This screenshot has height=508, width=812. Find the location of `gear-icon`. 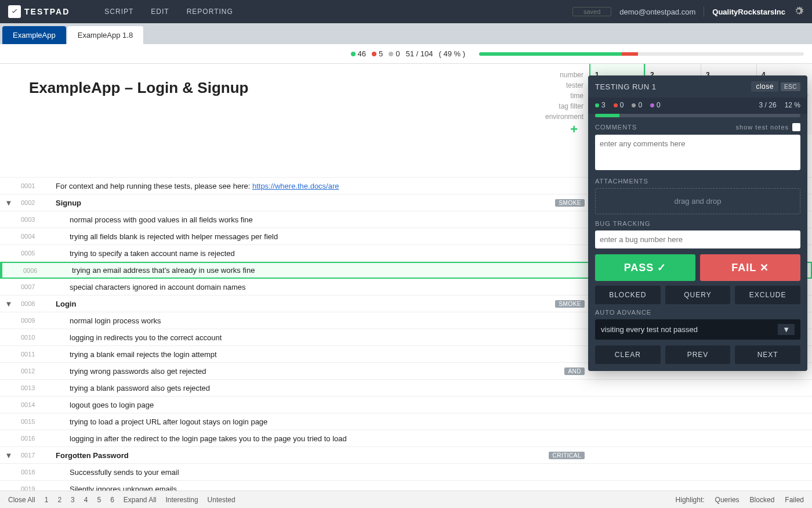

gear-icon is located at coordinates (799, 12).